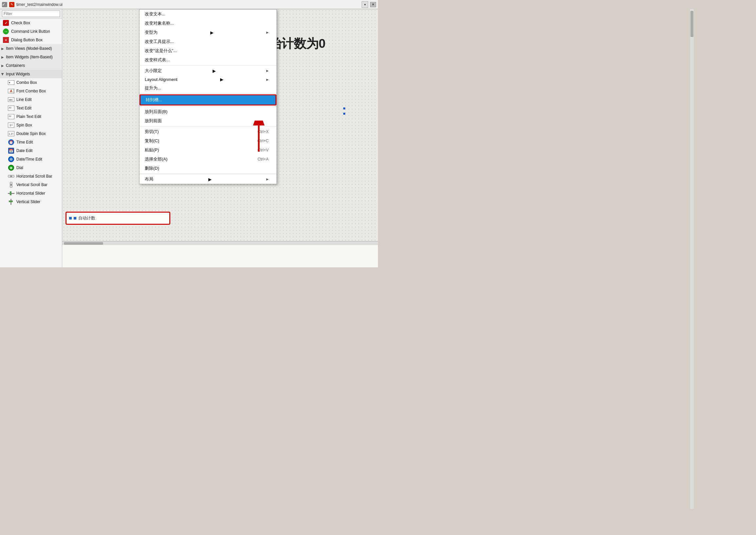  Describe the element at coordinates (31, 23) in the screenshot. I see `sidebar-item-check-box: ✓ Check Box` at that location.